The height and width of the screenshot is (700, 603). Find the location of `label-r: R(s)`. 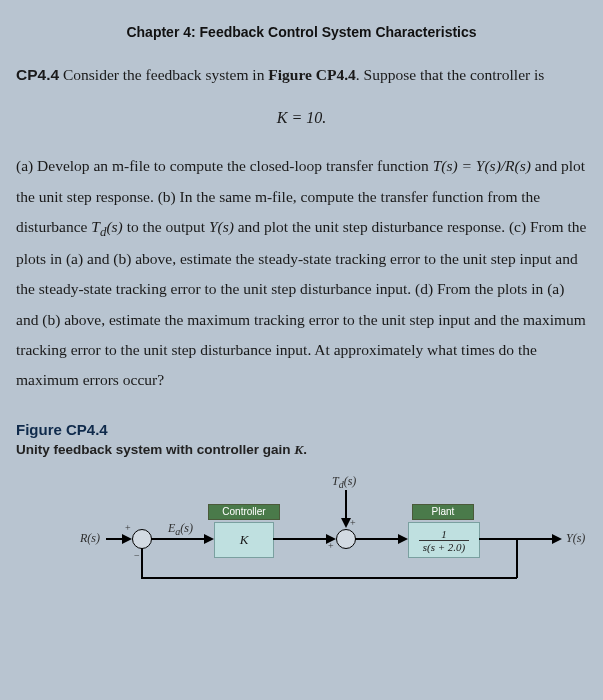

label-r: R(s) is located at coordinates (90, 538).